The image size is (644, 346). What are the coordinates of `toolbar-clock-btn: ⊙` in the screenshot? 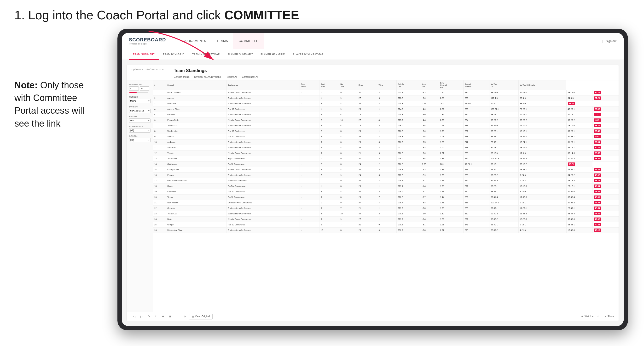 It's located at (184, 317).